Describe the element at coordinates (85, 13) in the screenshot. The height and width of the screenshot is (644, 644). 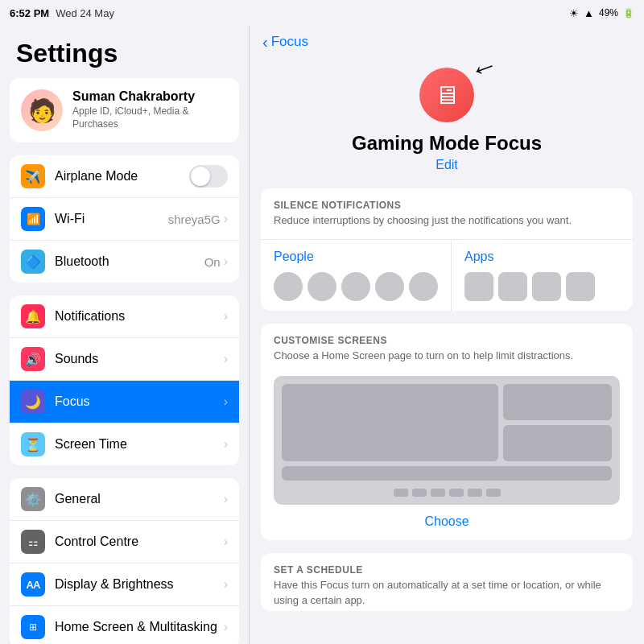
I see `status-date: Wed 24 May` at that location.